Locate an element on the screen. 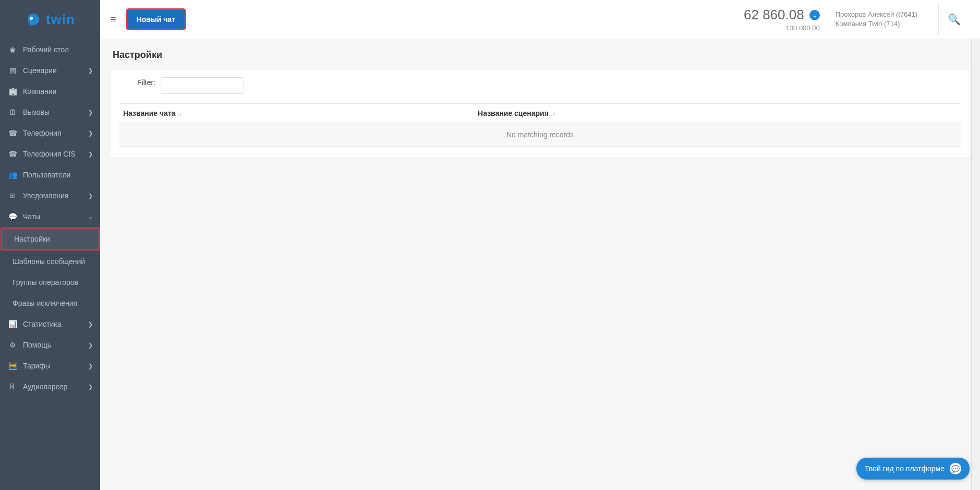 The width and height of the screenshot is (980, 490). sidebar-item-telephony-cis: ☎ Телефония CIS ❯ is located at coordinates (50, 154).